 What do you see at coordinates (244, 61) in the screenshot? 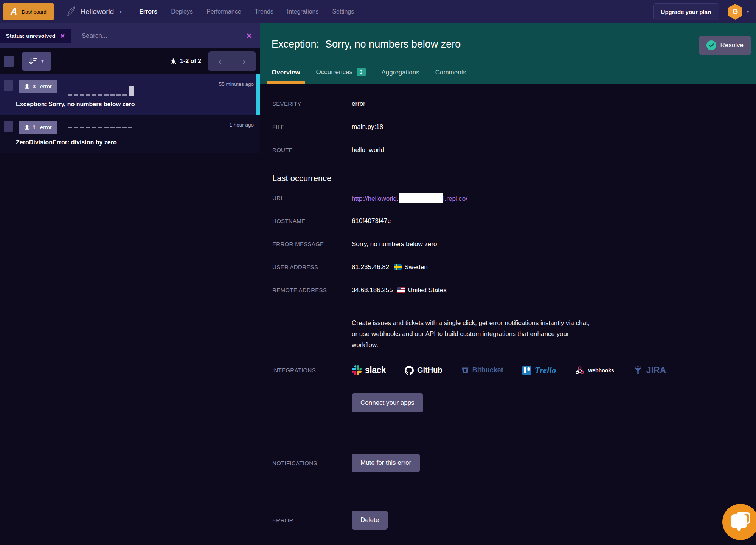
I see `next-page-button: ›` at bounding box center [244, 61].